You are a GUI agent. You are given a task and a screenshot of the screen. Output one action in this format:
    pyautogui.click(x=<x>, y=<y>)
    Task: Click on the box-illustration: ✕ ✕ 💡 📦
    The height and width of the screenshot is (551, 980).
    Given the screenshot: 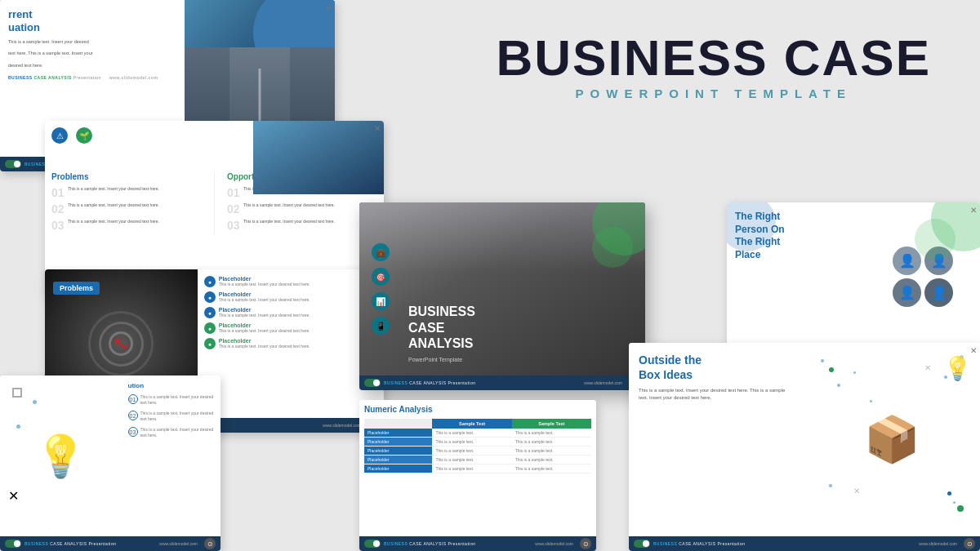 What is the action you would take?
    pyautogui.click(x=892, y=439)
    